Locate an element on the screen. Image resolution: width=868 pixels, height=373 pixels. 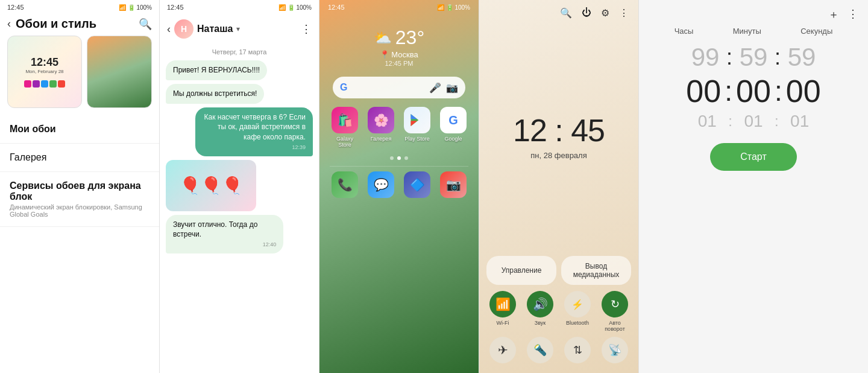
wp-preview-clock: 12:45 Mon, February 28 is located at coordinates (45, 72).